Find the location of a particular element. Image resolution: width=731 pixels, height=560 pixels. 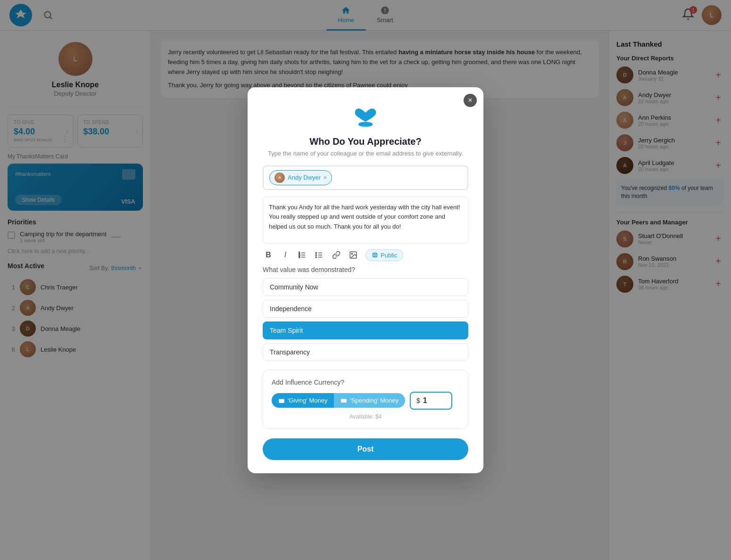

image-button is located at coordinates (353, 255).